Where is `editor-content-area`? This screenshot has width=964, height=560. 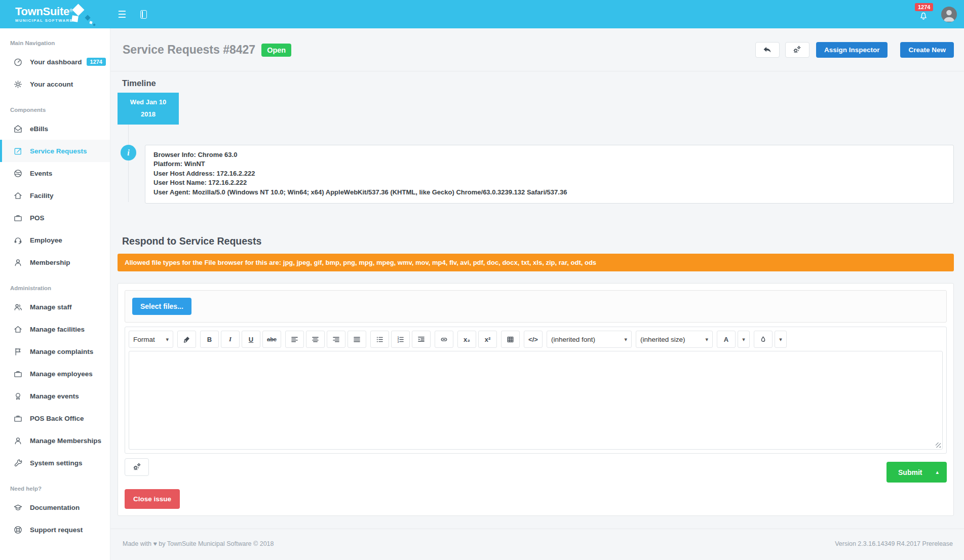 editor-content-area is located at coordinates (536, 400).